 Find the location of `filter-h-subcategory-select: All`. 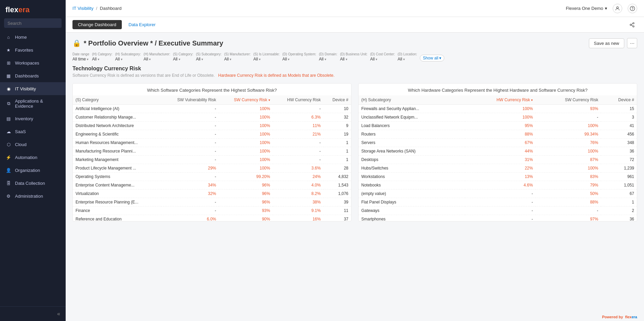

filter-h-subcategory-select: All is located at coordinates (128, 59).